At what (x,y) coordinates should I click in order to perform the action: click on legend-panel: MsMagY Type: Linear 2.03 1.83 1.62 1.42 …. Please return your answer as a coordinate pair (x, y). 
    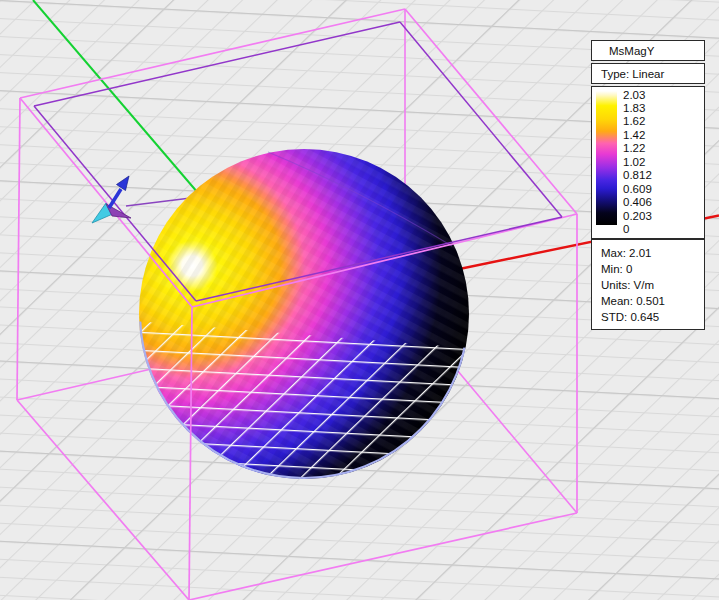
    Looking at the image, I should click on (648, 185).